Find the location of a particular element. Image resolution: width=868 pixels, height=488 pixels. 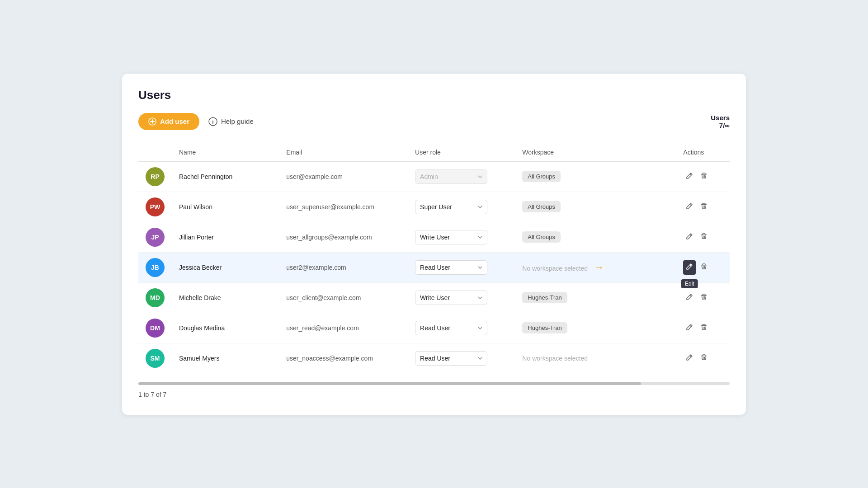

avatar-cell: RP is located at coordinates (155, 176).